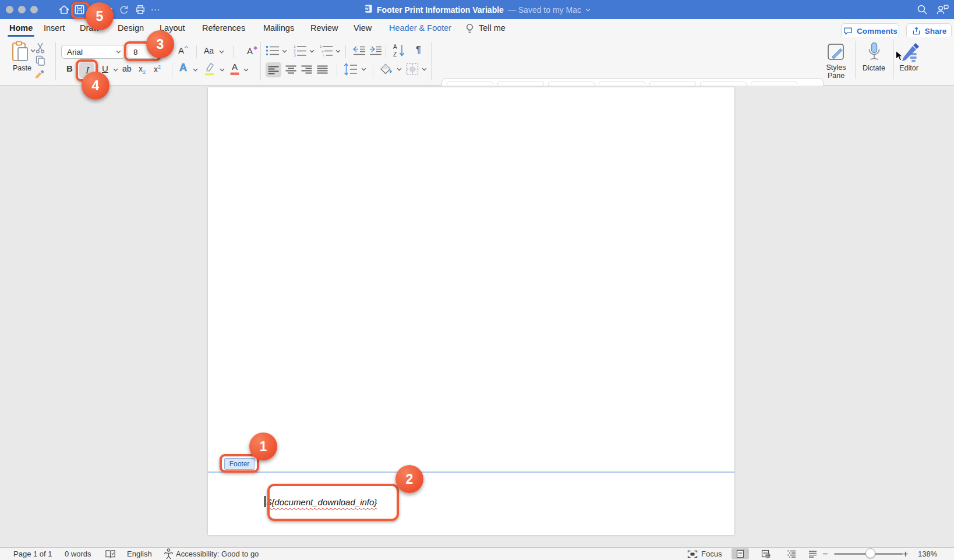  Describe the element at coordinates (300, 51) in the screenshot. I see `numbering-icon: 123` at that location.